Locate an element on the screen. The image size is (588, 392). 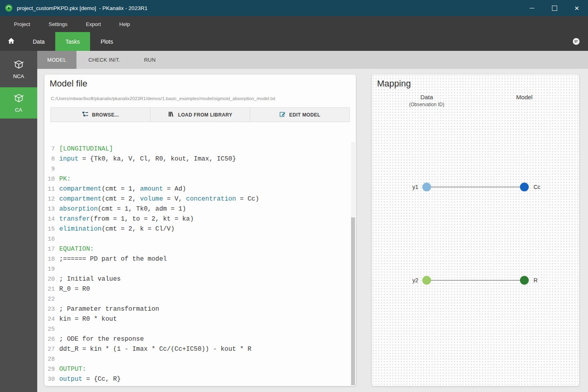
code-text: compartment(cmt = 2, volume = V, concent… is located at coordinates (159, 199).